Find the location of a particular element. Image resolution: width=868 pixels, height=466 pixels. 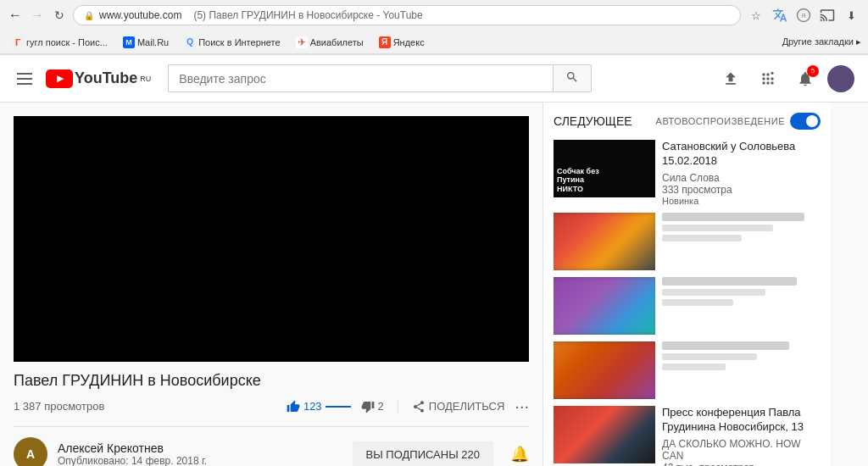

sidebar-video-item: Собчак безПутинаНИКТО Сатановский у Соло… is located at coordinates (687, 173).